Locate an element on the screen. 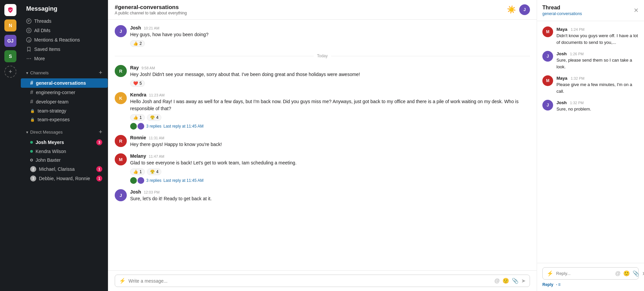  more-icon is located at coordinates (29, 59).